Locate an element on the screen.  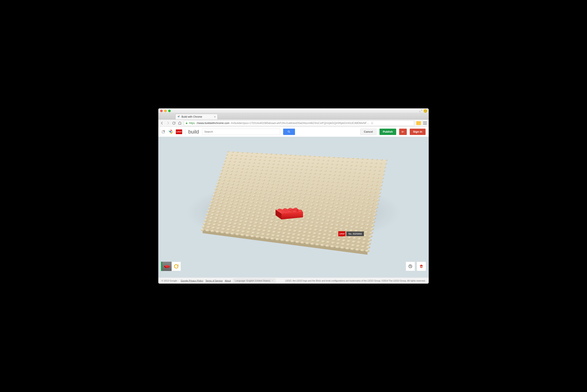
rotate-button is located at coordinates (176, 266).